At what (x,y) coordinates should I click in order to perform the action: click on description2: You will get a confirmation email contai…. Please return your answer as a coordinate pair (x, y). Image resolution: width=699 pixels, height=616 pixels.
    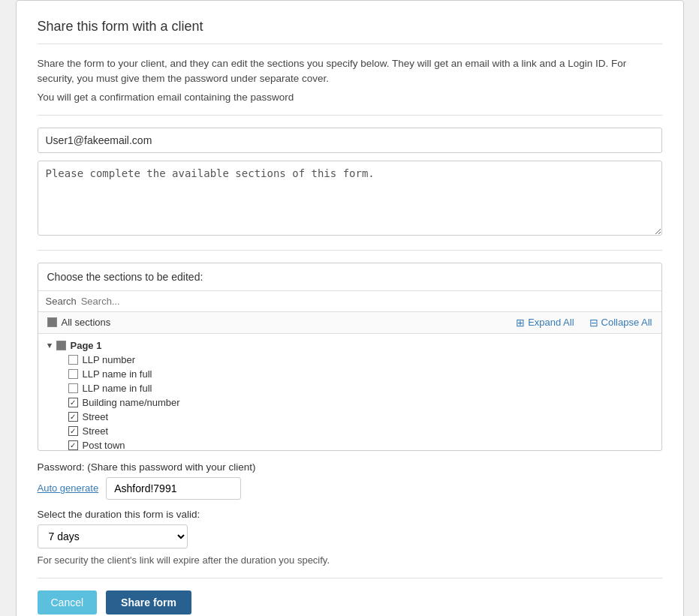
    Looking at the image, I should click on (350, 98).